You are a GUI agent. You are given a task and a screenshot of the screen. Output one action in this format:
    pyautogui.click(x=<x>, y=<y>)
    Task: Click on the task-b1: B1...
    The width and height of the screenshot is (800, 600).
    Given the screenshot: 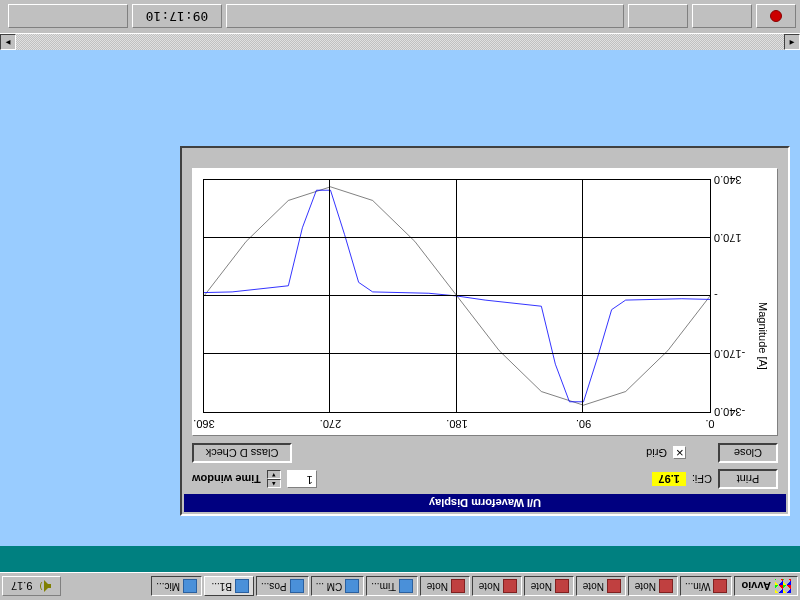 What is the action you would take?
    pyautogui.click(x=229, y=587)
    